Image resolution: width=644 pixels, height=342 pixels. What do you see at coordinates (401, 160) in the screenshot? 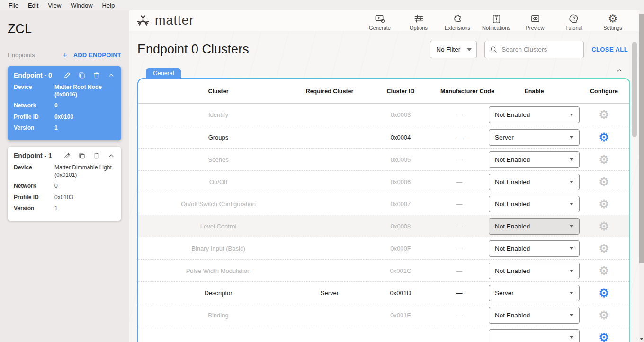
I see `cluster-id: 0x0005` at bounding box center [401, 160].